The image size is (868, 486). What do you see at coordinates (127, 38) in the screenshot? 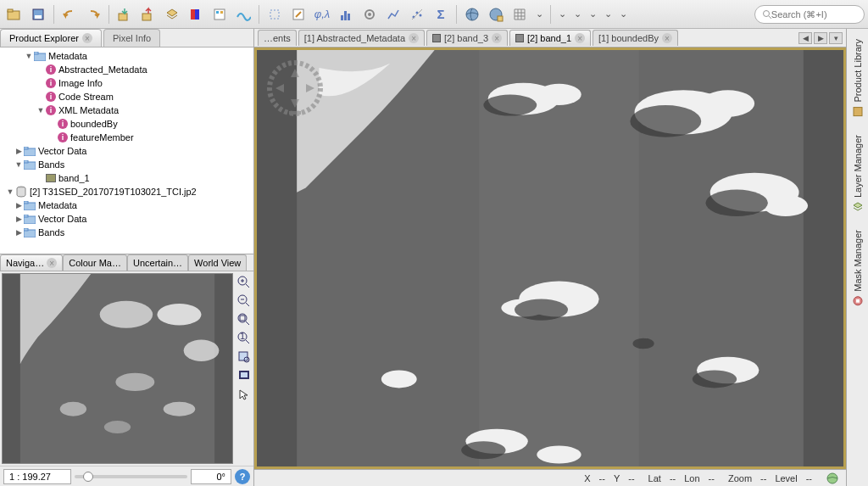
I see `left-panel-tabs: Product Explorer× Pixel Info` at bounding box center [127, 38].